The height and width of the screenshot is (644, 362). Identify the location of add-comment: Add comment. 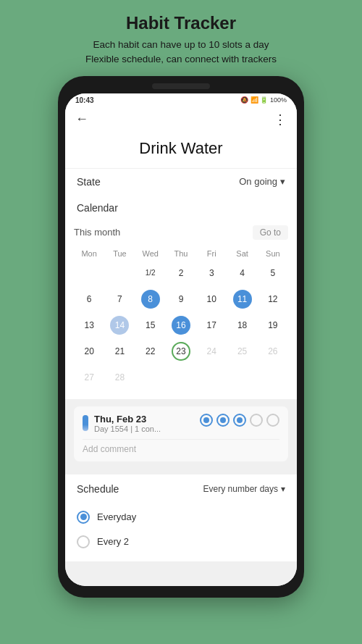
(181, 446).